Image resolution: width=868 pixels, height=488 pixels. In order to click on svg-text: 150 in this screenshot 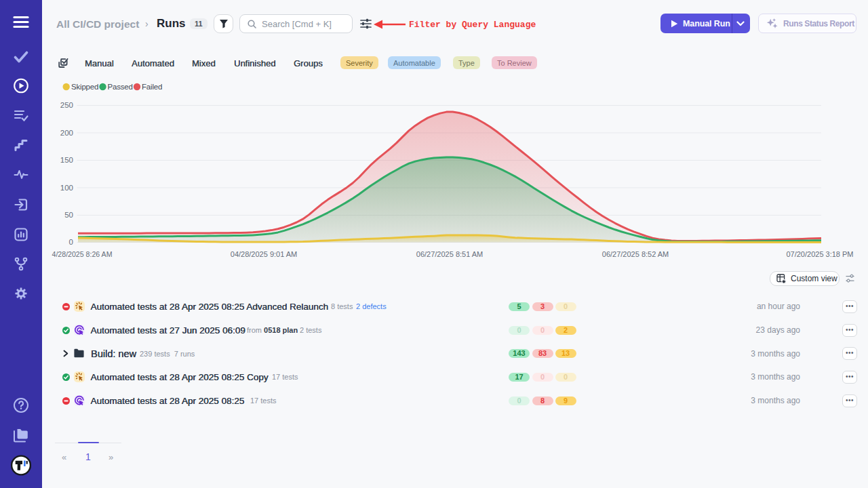, I will do `click(66, 160)`.